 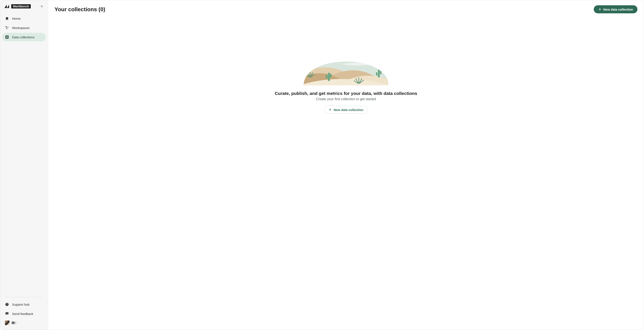 What do you see at coordinates (24, 6) in the screenshot?
I see `sidebar-header: Workbench` at bounding box center [24, 6].